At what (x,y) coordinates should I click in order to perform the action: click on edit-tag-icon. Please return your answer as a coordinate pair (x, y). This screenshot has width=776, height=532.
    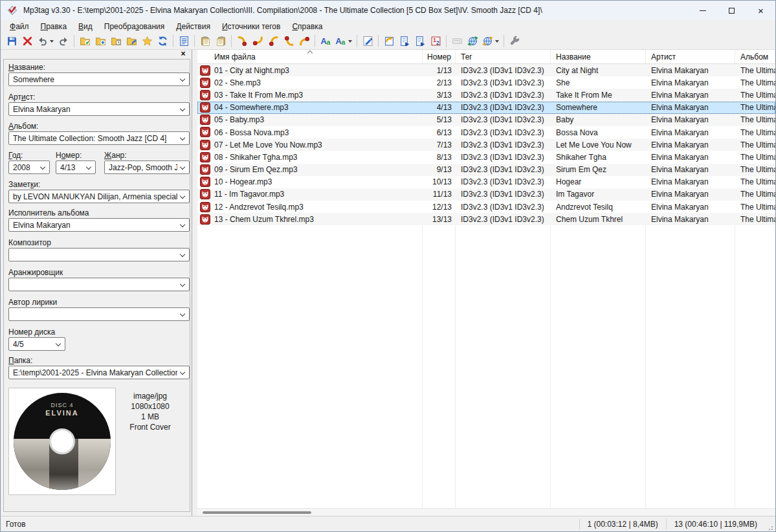
    Looking at the image, I should click on (368, 41).